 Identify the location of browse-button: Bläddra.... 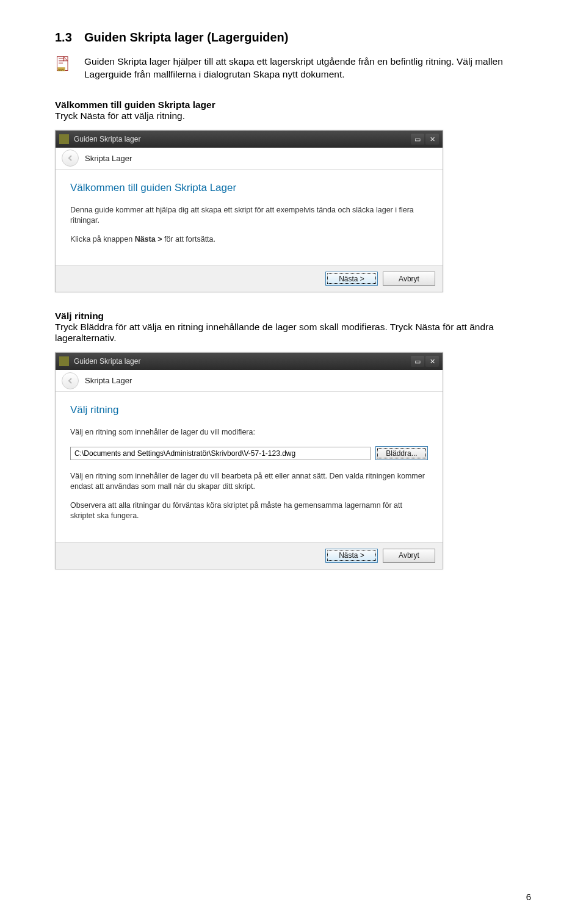
(402, 453).